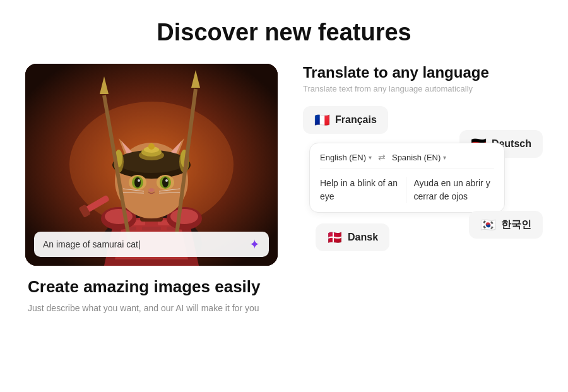 The image size is (568, 392). Describe the element at coordinates (363, 237) in the screenshot. I see `dansk-label: Dansk` at that location.